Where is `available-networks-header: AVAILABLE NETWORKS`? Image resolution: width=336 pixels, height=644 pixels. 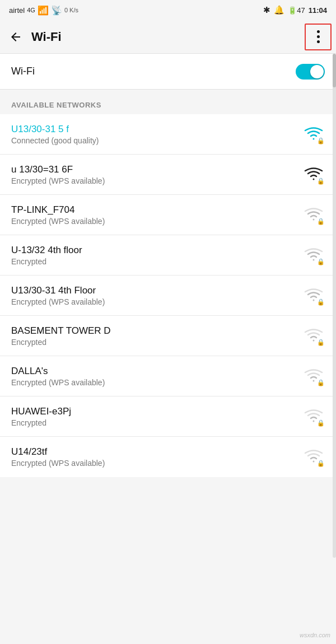
available-networks-header: AVAILABLE NETWORKS is located at coordinates (168, 102).